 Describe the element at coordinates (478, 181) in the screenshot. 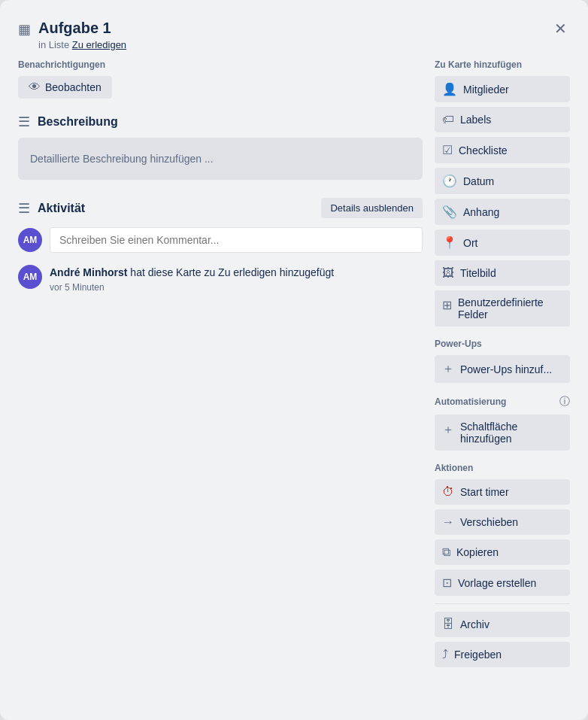

I see `datum-label: Datum` at that location.